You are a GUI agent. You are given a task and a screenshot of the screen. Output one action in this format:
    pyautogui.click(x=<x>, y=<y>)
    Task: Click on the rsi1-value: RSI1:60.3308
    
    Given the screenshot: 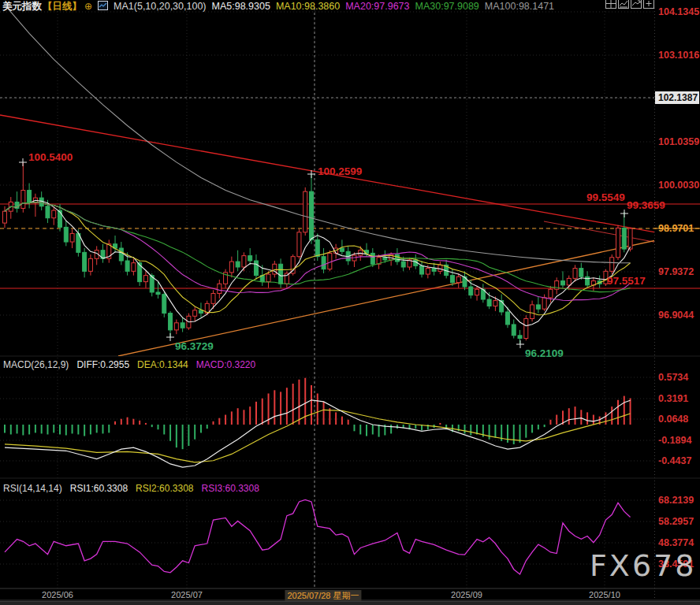 What is the action you would take?
    pyautogui.click(x=99, y=488)
    